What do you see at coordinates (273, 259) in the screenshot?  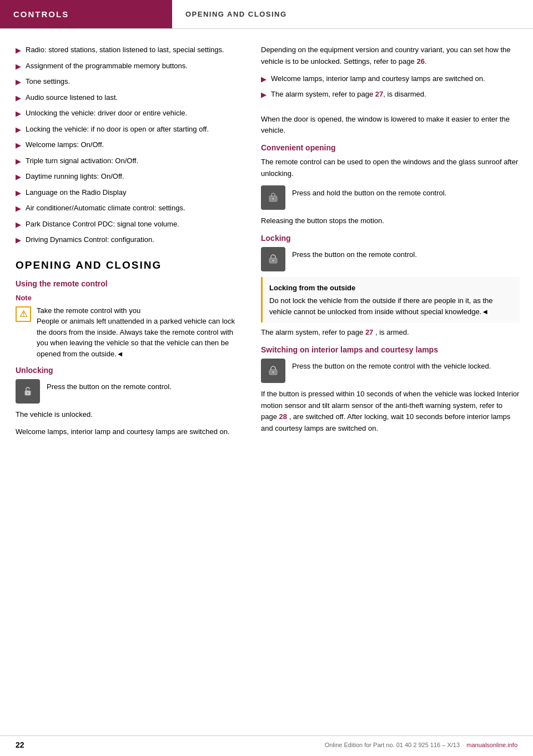 I see `lock-remote-icon` at bounding box center [273, 259].